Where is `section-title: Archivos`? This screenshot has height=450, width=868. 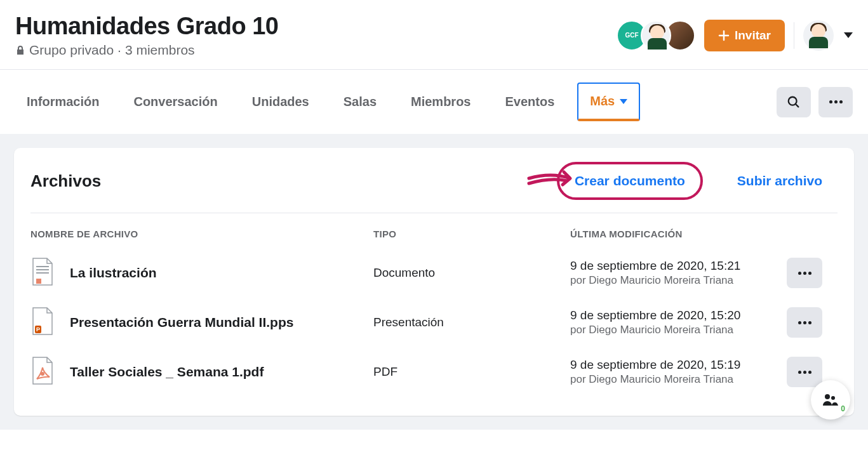
section-title: Archivos is located at coordinates (66, 182).